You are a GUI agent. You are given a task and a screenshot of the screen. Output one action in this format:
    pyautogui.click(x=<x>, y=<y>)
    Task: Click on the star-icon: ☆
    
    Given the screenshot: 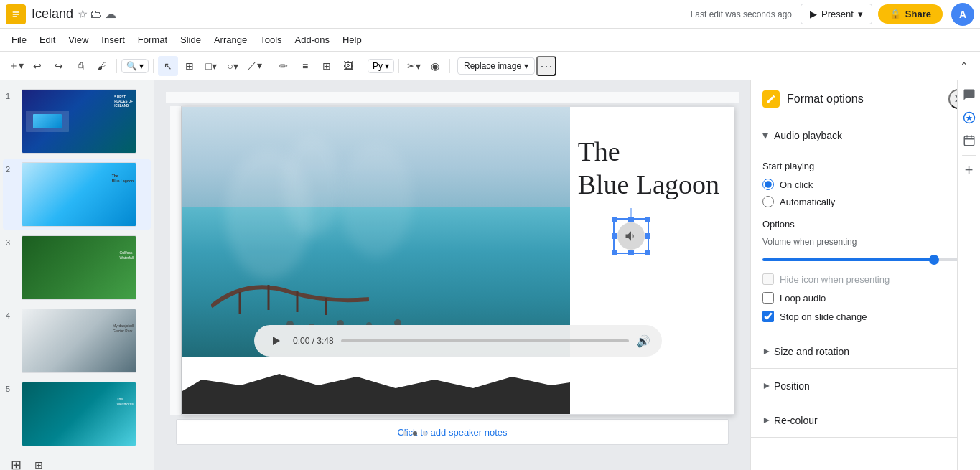 What is the action you would take?
    pyautogui.click(x=83, y=14)
    